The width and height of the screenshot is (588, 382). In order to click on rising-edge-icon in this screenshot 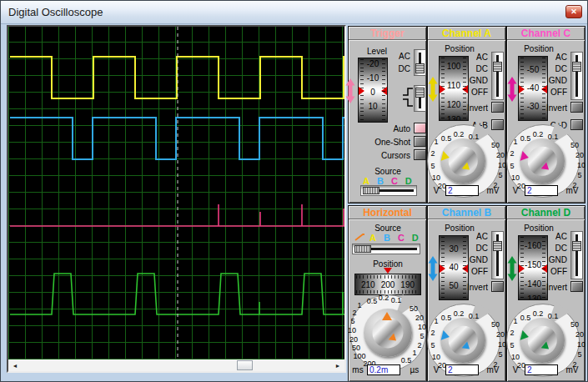, I will do `click(408, 92)`.